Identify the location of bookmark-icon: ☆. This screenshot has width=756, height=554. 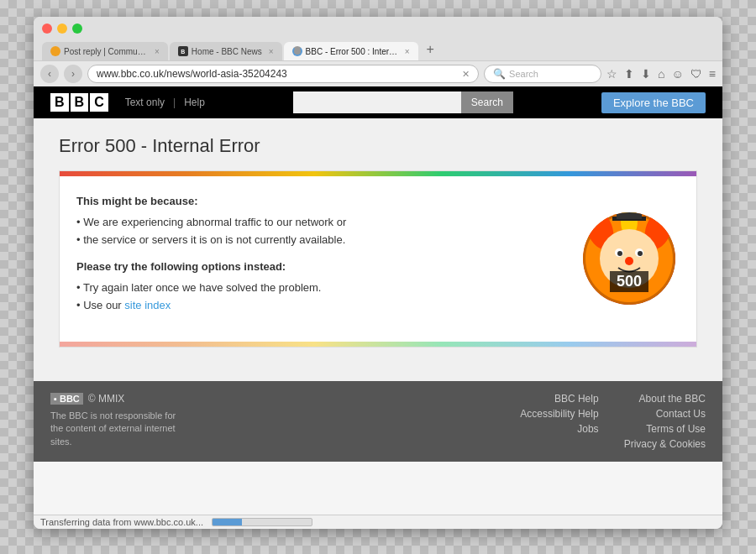
(612, 74).